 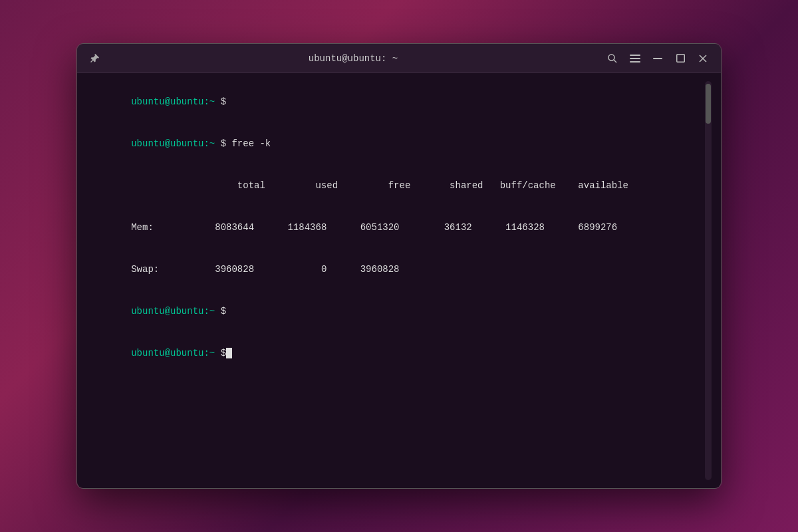 What do you see at coordinates (327, 269) in the screenshot?
I see `swap-used: 0 3960828` at bounding box center [327, 269].